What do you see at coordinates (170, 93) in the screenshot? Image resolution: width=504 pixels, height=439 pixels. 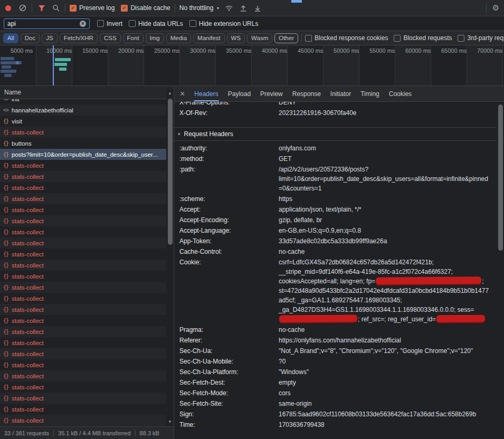 I see `scroll-up-icon: ▲` at bounding box center [170, 93].